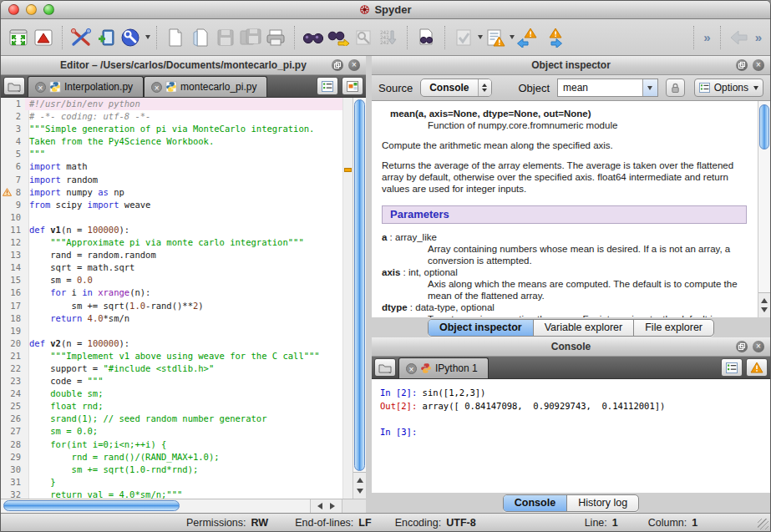  What do you see at coordinates (327, 86) in the screenshot?
I see `editor-options-button` at bounding box center [327, 86].